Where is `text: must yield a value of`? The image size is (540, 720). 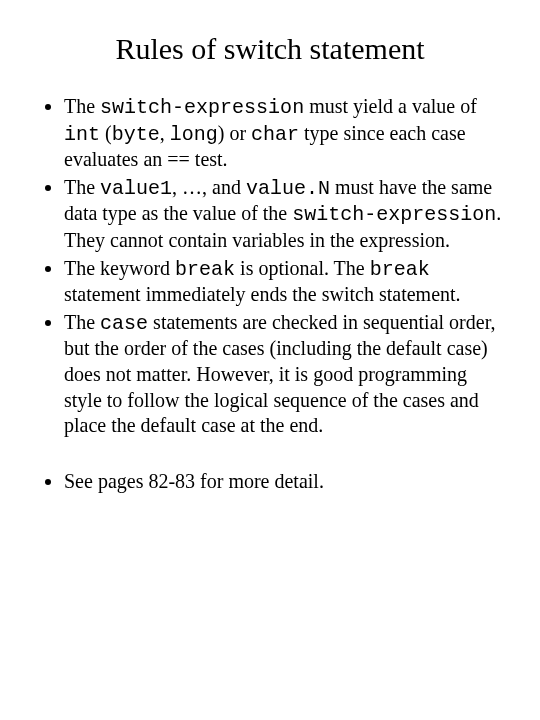
text: must yield a value of is located at coordinates (390, 106).